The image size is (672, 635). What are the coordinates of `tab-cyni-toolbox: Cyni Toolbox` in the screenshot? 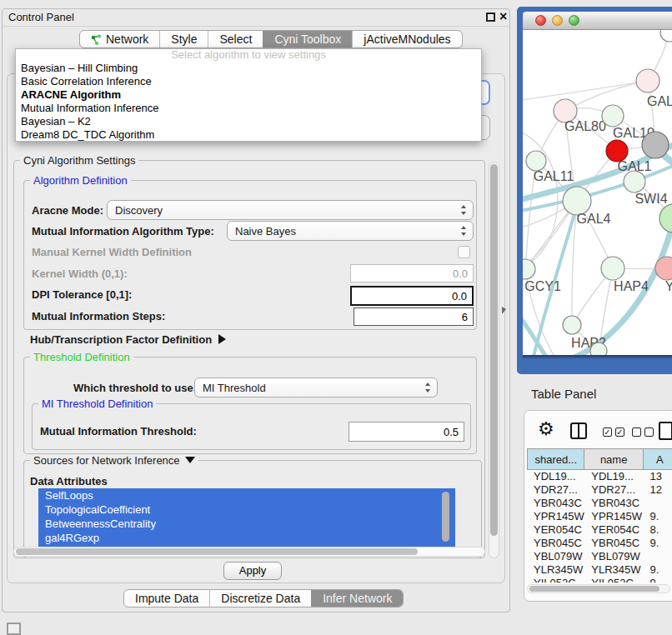 It's located at (307, 39).